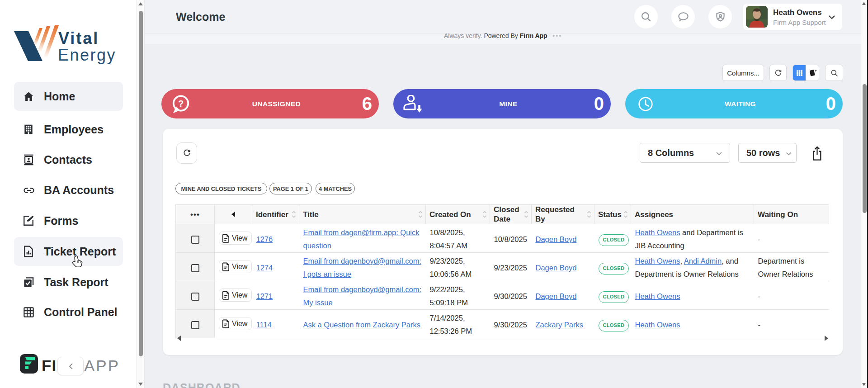  Describe the element at coordinates (79, 38) in the screenshot. I see `svg-text: Vital` at that location.